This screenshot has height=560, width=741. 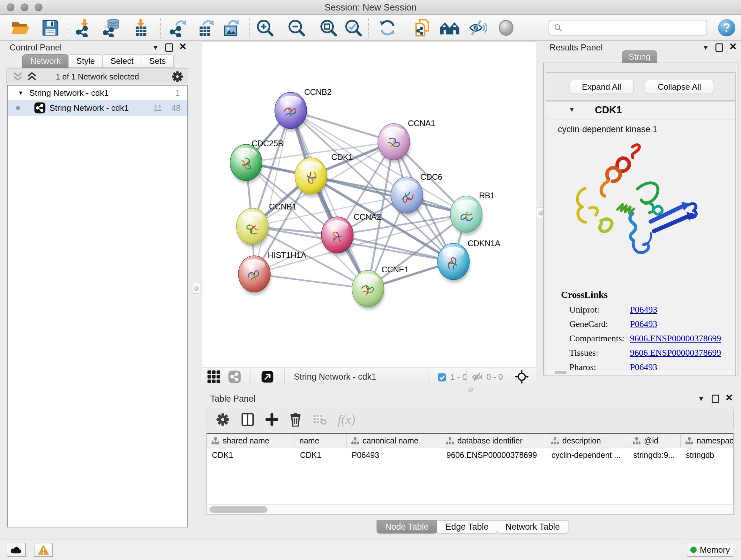 I want to click on table-row: CDK1CDK1P064939606.ENSP00000378699cyclin…, so click(x=470, y=455).